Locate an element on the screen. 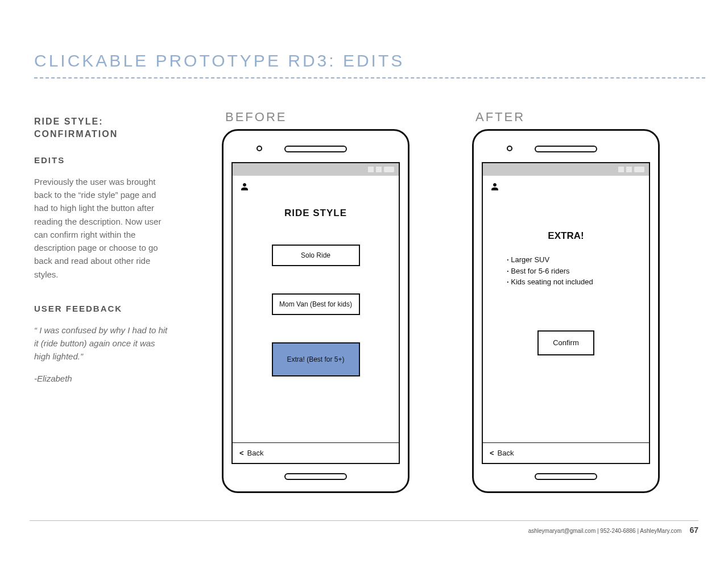  edits-label: EDITS is located at coordinates (117, 160).